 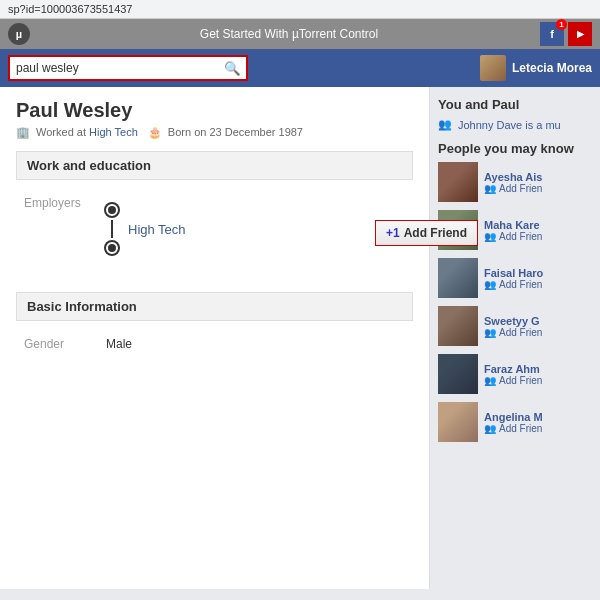 I want to click on utorrent-right: f 1 ▶, so click(x=566, y=34).